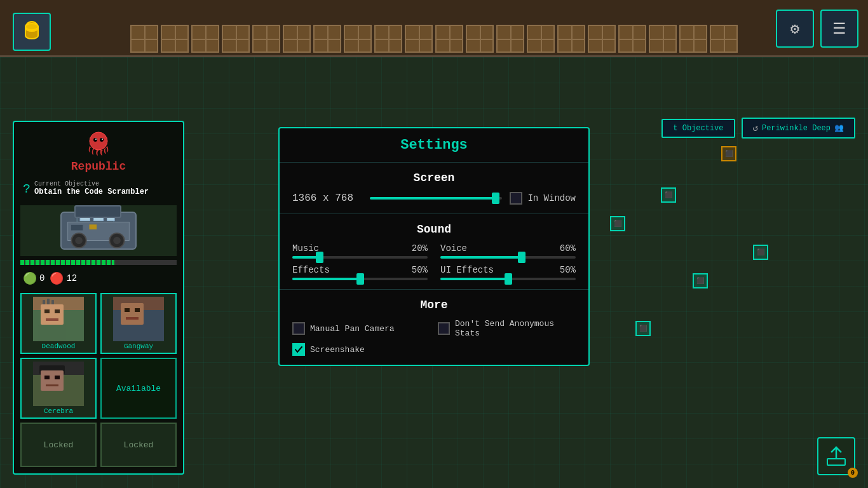  I want to click on more-section: More Manual Pan Camera Don't Send Anonym…, so click(434, 327).